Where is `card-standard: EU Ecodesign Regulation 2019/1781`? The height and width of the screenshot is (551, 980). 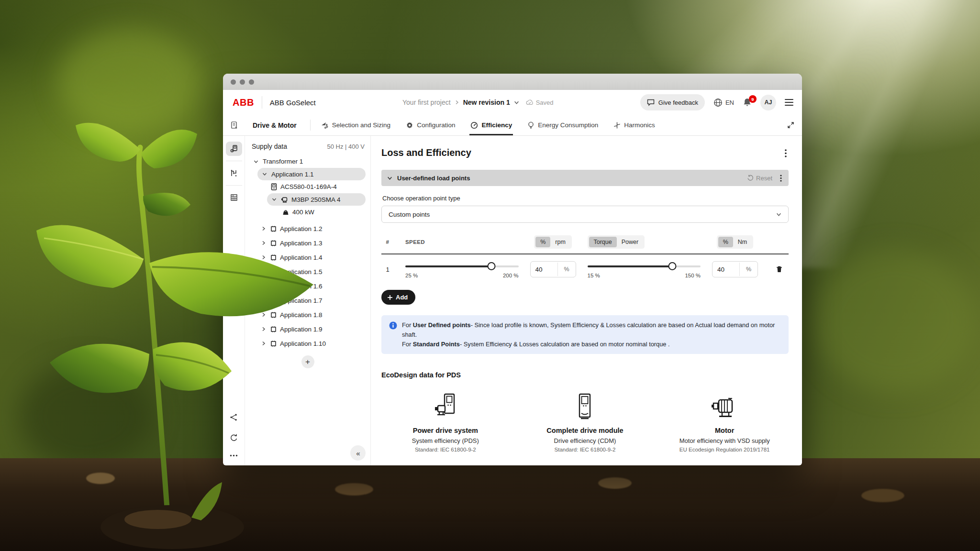
card-standard: EU Ecodesign Regulation 2019/1781 is located at coordinates (724, 450).